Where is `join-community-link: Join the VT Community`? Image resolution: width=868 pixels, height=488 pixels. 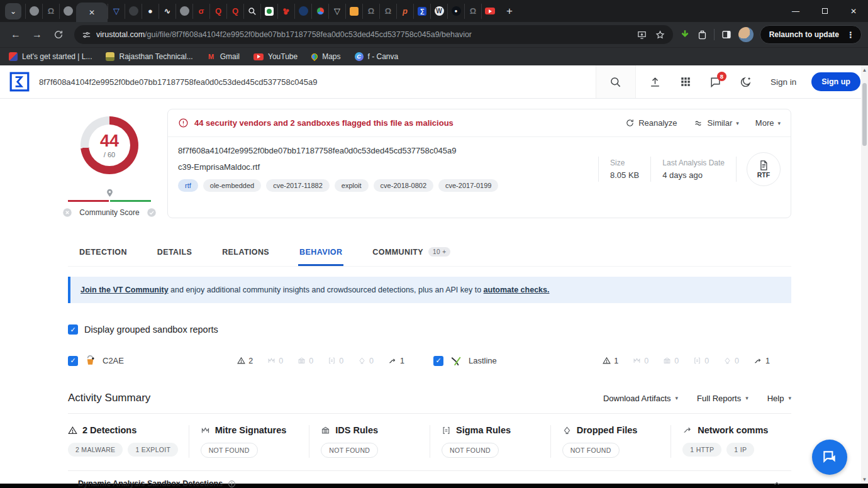
join-community-link: Join the VT Community is located at coordinates (125, 290).